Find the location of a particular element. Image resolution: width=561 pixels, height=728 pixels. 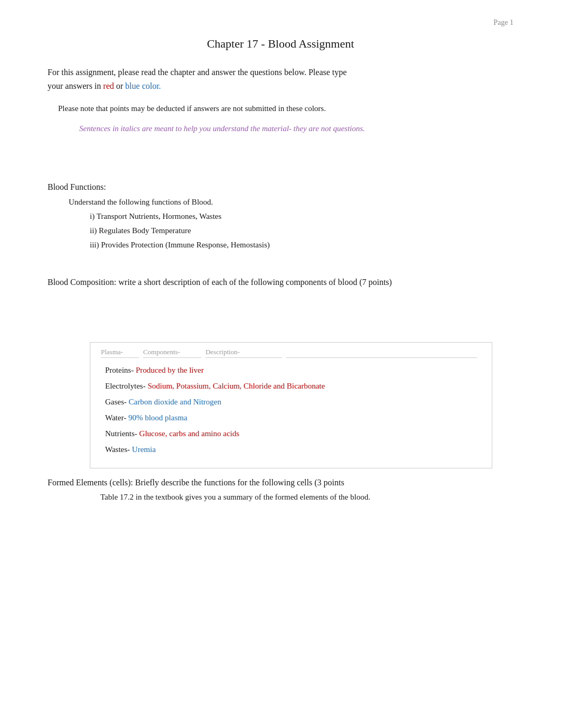

blood-composition-heading: Blood Composition: write a short descrip… is located at coordinates (280, 282).